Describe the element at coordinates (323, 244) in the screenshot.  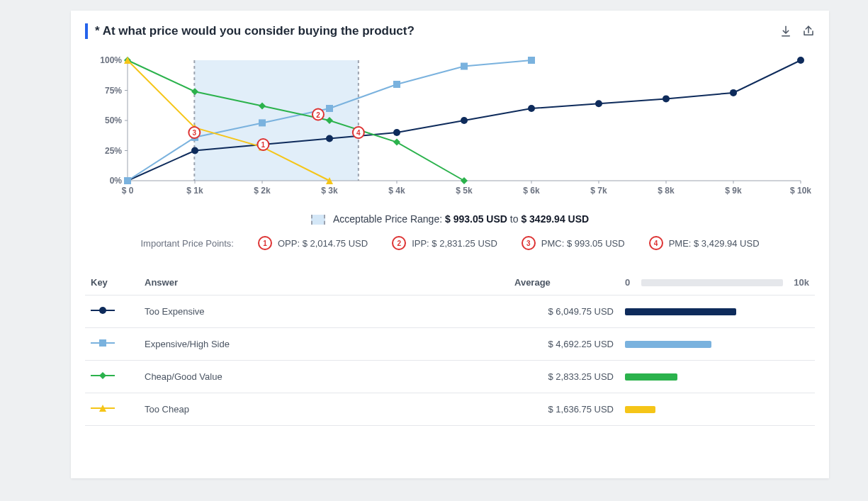
I see `price-point-text: OPP: $ 2,014.75 USD` at that location.